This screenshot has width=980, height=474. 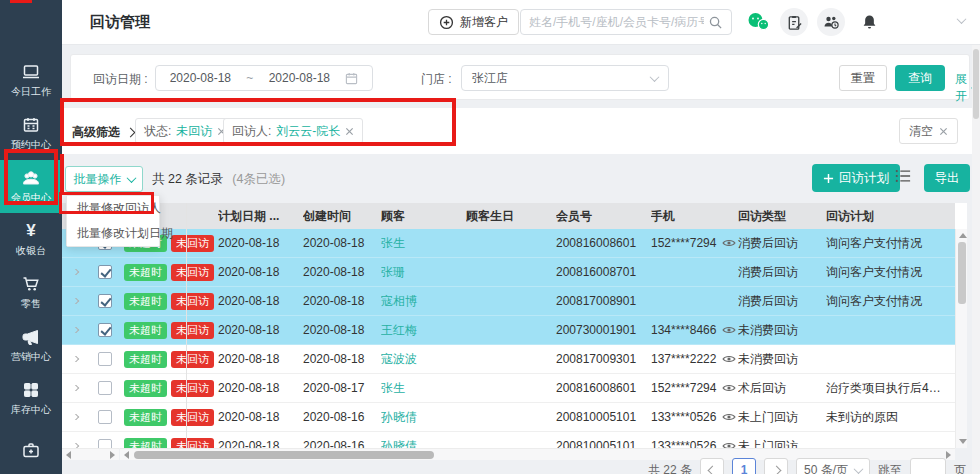 What do you see at coordinates (31, 346) in the screenshot?
I see `sidebar-item-marketing-center: 营销中心` at bounding box center [31, 346].